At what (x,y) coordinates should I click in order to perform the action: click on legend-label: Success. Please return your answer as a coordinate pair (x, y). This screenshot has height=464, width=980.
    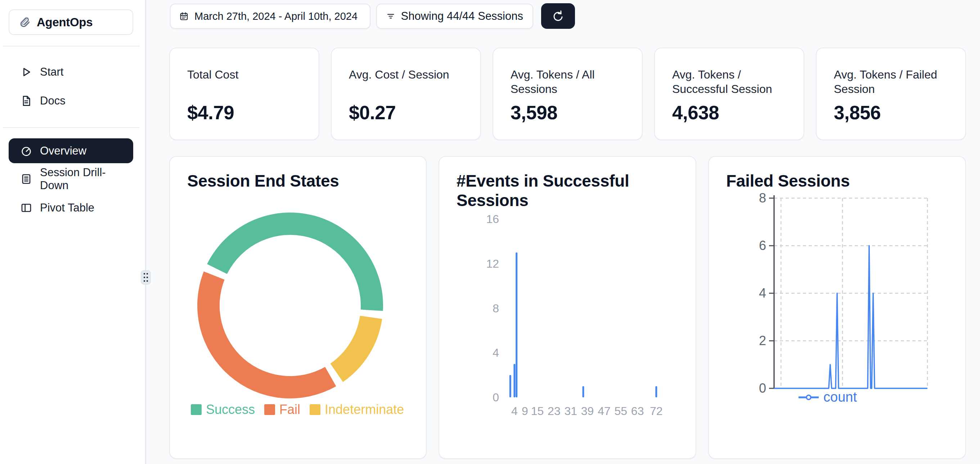
    Looking at the image, I should click on (231, 410).